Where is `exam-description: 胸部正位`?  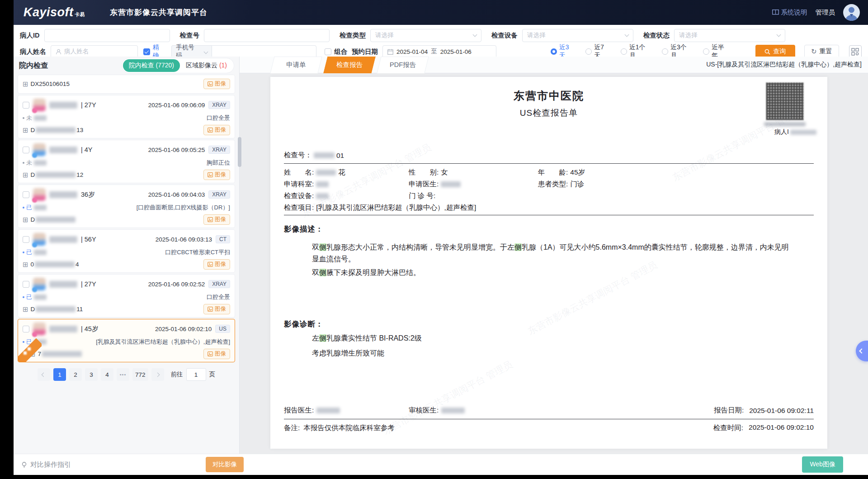
exam-description: 胸部正位 is located at coordinates (218, 163).